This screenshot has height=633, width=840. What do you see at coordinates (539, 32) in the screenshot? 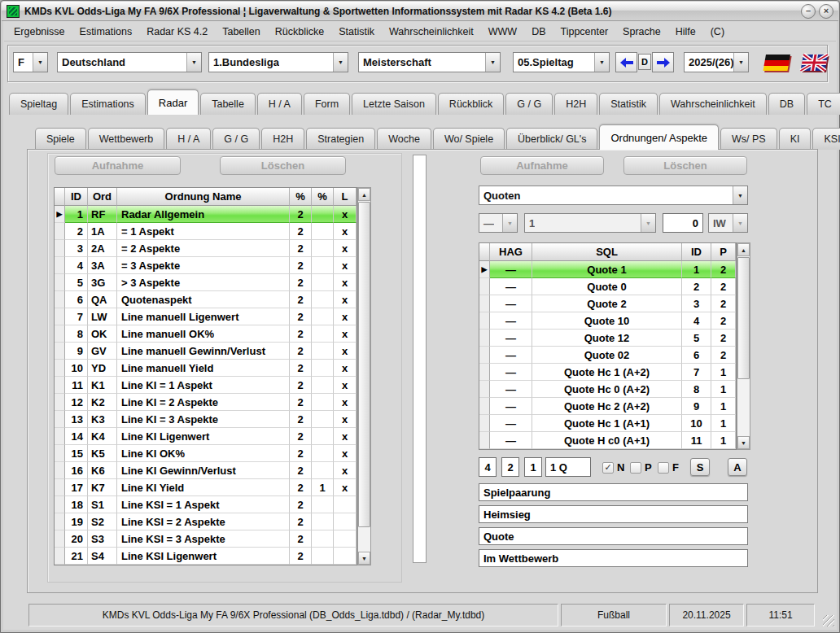
I see `menu-db: DB` at bounding box center [539, 32].